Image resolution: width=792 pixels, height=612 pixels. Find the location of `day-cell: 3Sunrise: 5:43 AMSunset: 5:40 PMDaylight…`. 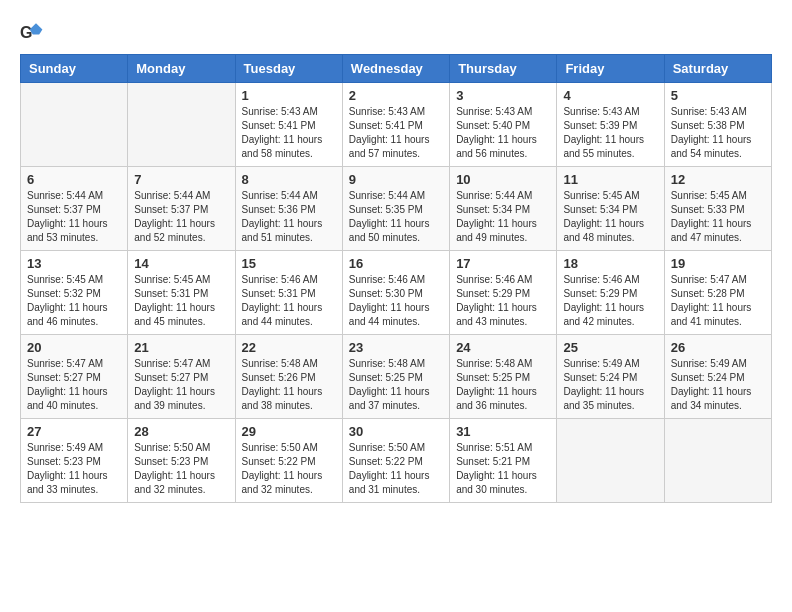

day-cell: 3Sunrise: 5:43 AMSunset: 5:40 PMDaylight… is located at coordinates (504, 125).